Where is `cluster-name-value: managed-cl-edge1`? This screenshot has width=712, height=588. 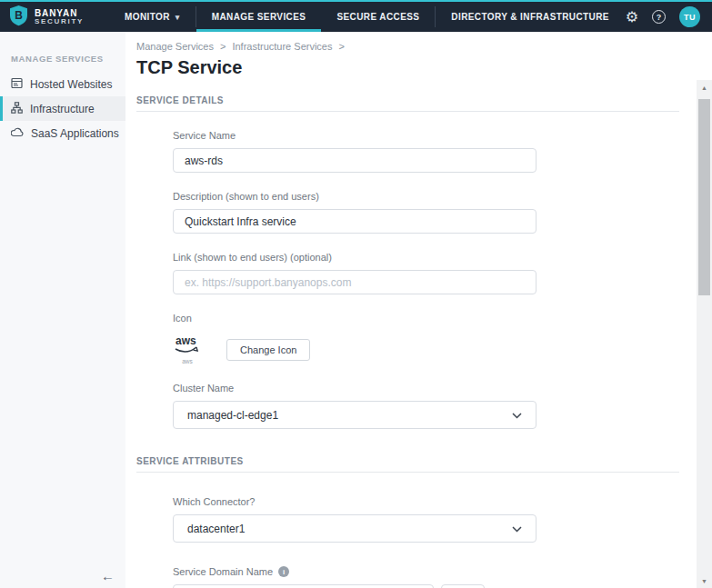 cluster-name-value: managed-cl-edge1 is located at coordinates (233, 415).